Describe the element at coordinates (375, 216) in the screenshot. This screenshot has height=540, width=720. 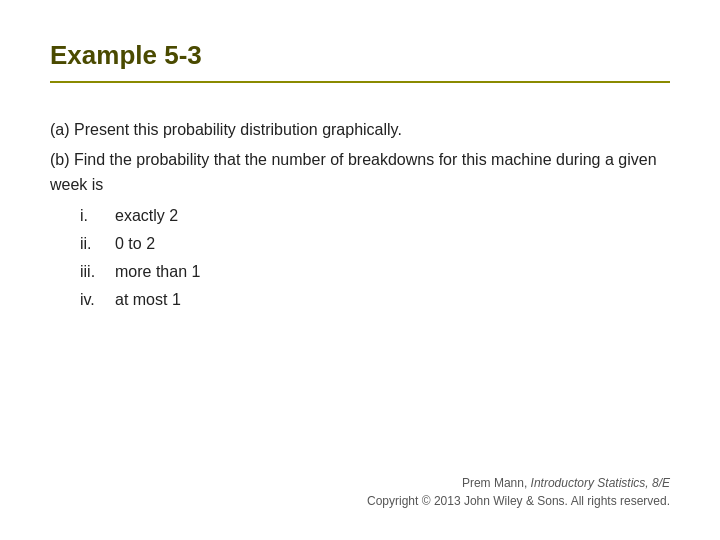
I see `list-item: i. exactly 2` at that location.